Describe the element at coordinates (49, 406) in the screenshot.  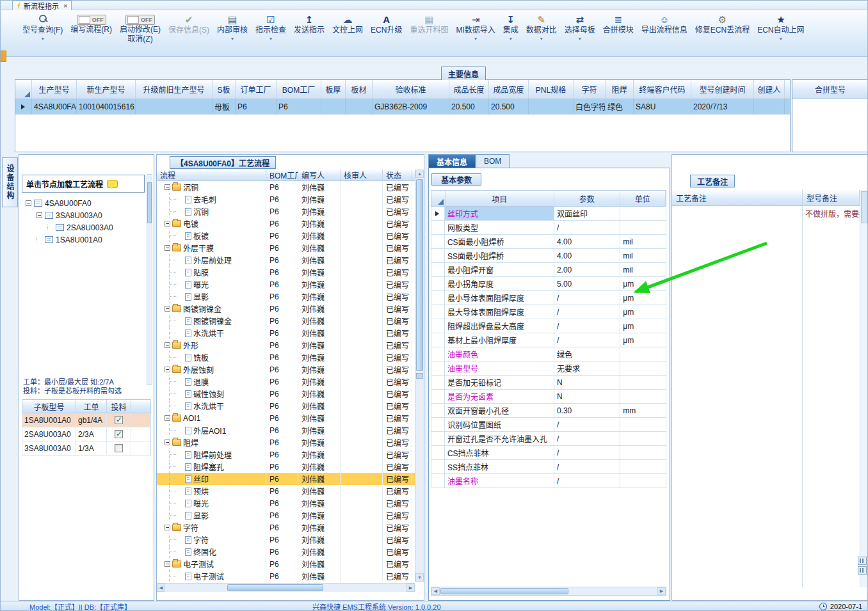
I see `column-header: 子板型号` at that location.